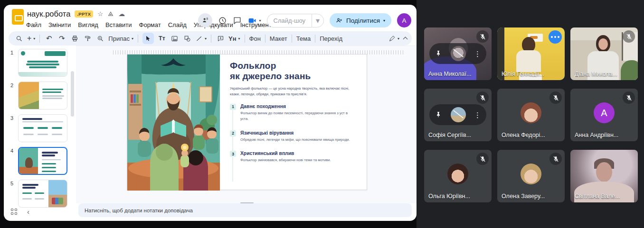 This screenshot has height=228, width=644. Describe the element at coordinates (458, 135) in the screenshot. I see `participant-name: Софія Сергіїв...` at that location.